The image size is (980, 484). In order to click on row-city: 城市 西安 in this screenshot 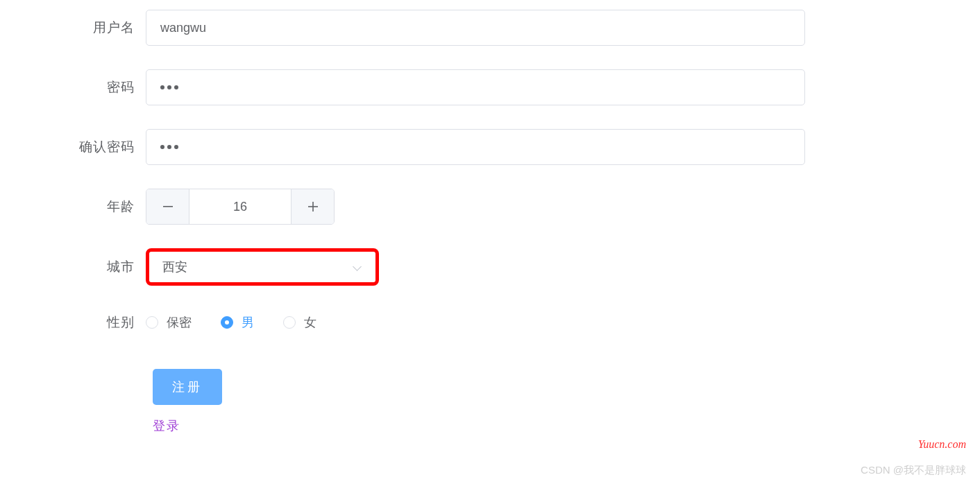, I will do `click(523, 267)`.